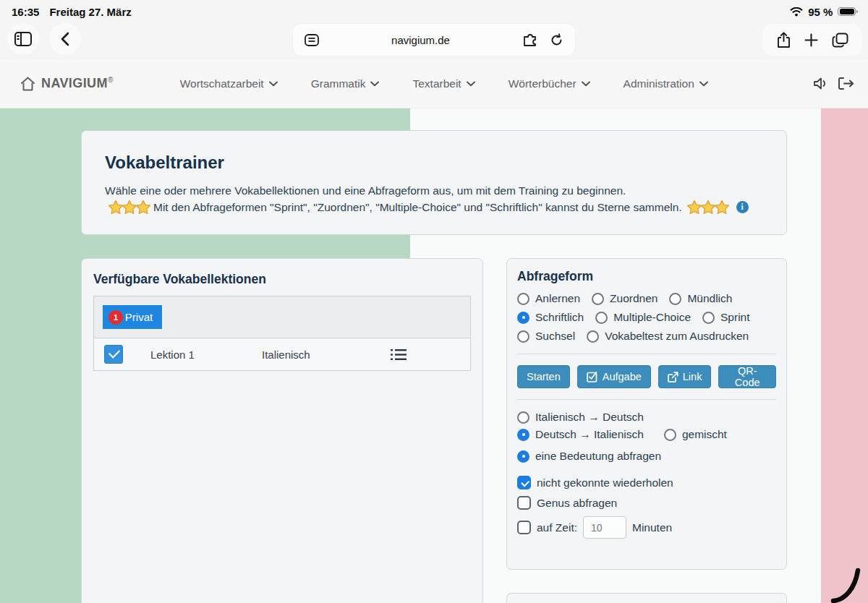 This screenshot has height=603, width=868. Describe the element at coordinates (580, 417) in the screenshot. I see `radio-it-de: Italienisch → Deutsch` at that location.